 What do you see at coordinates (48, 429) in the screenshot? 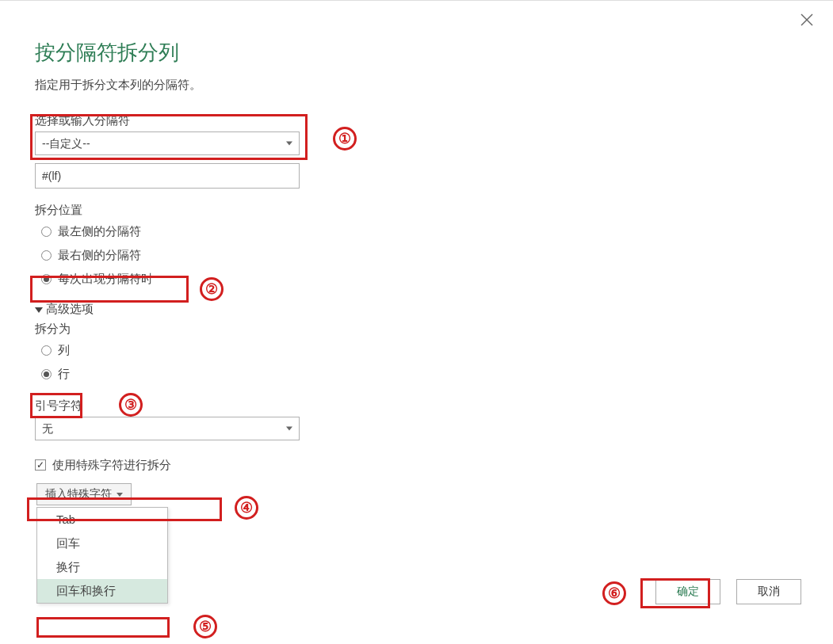
I see `quote-selected: 无` at bounding box center [48, 429].